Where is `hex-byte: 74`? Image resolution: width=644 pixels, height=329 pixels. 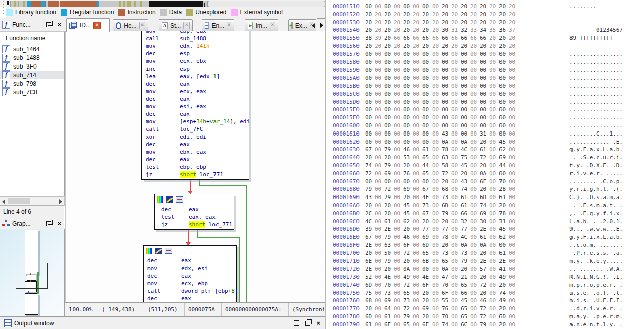
hex-byte: 74 is located at coordinates (483, 206).